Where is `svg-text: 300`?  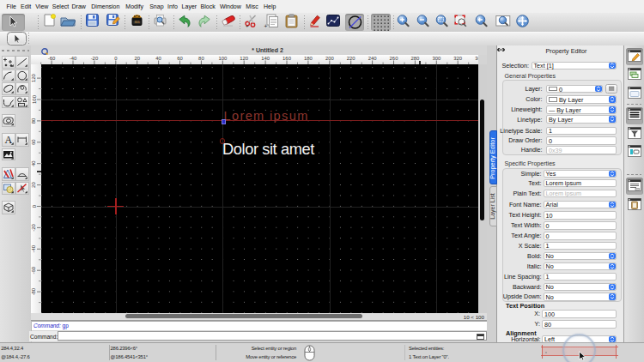 svg-text: 300 is located at coordinates (436, 58).